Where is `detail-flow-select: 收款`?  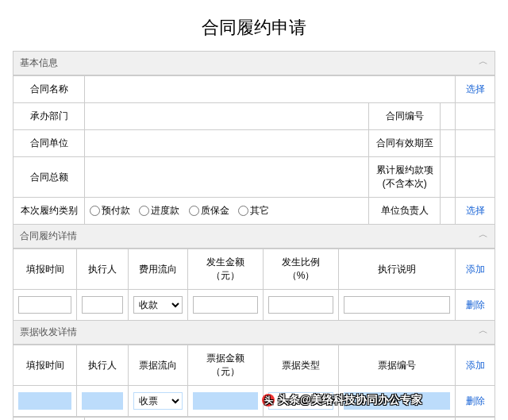 detail-flow-select: 收款 is located at coordinates (158, 305).